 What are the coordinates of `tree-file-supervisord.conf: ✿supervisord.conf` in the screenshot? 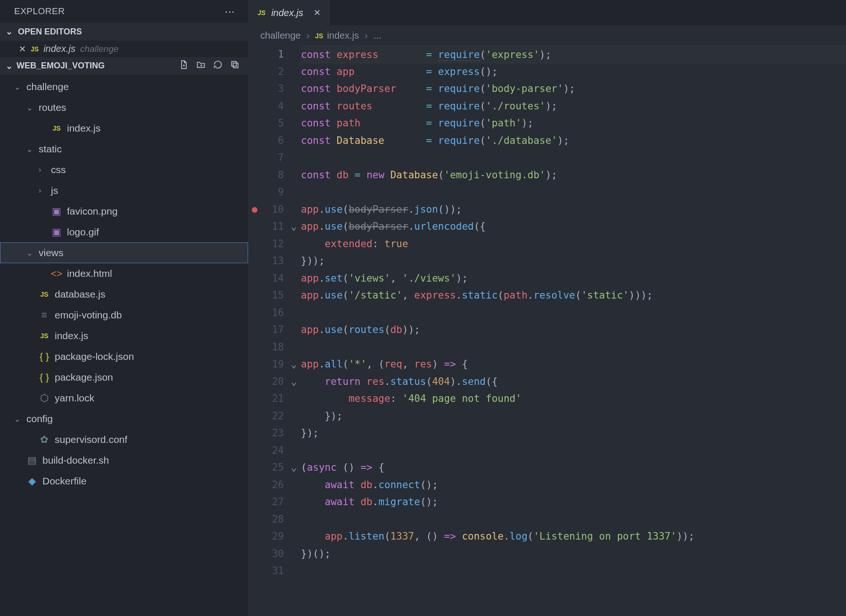 It's located at (124, 440).